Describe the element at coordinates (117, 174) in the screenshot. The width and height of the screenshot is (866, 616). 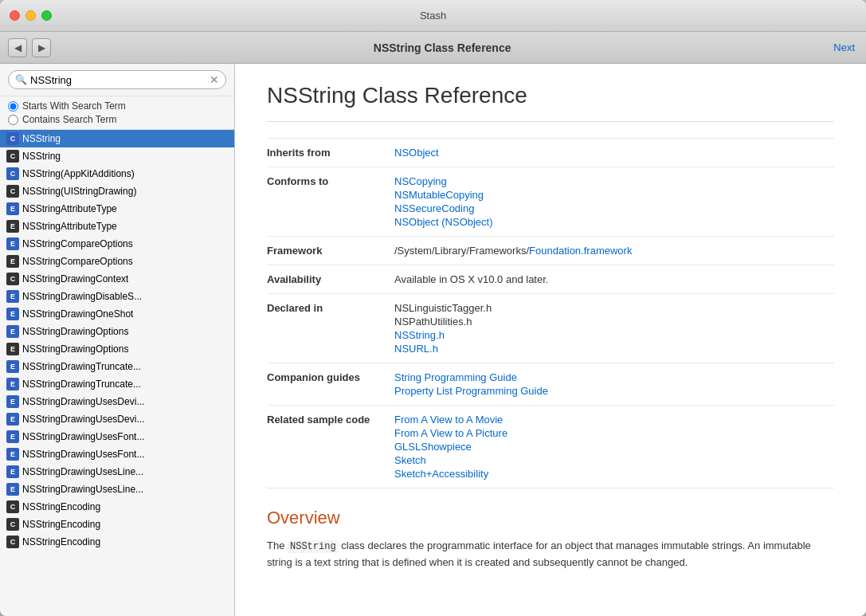
I see `sidebar-item: C NSString(AppKitAdditions)` at that location.